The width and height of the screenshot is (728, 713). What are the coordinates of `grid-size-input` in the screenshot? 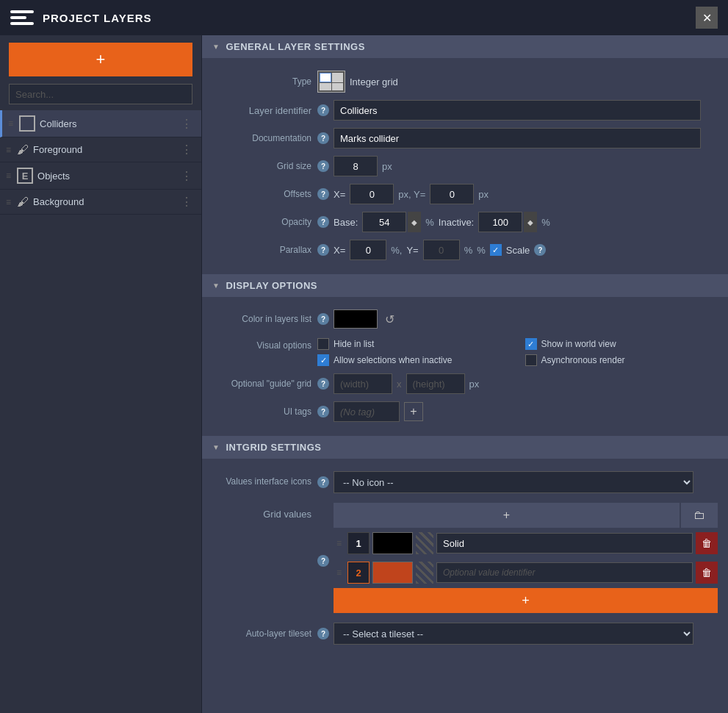 It's located at (356, 166).